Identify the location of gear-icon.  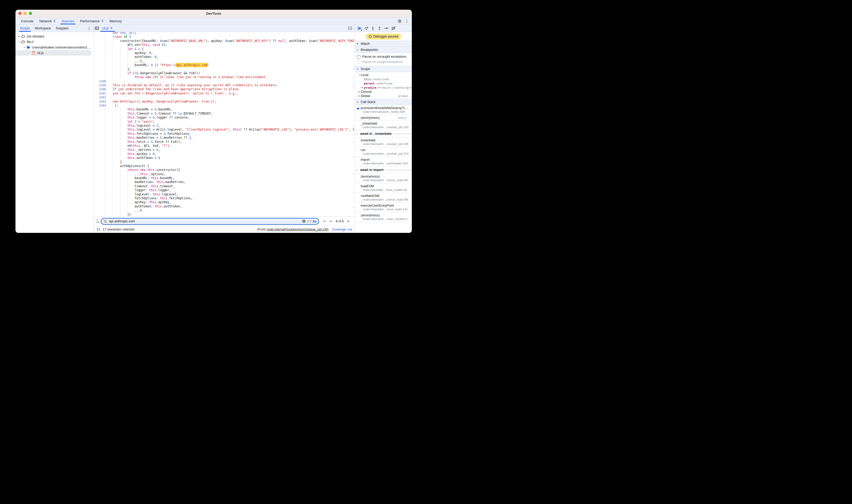
(400, 21).